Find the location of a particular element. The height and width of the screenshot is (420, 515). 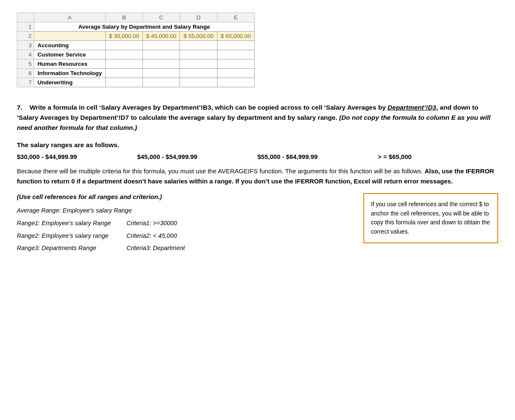

col-header-e: E is located at coordinates (236, 18).